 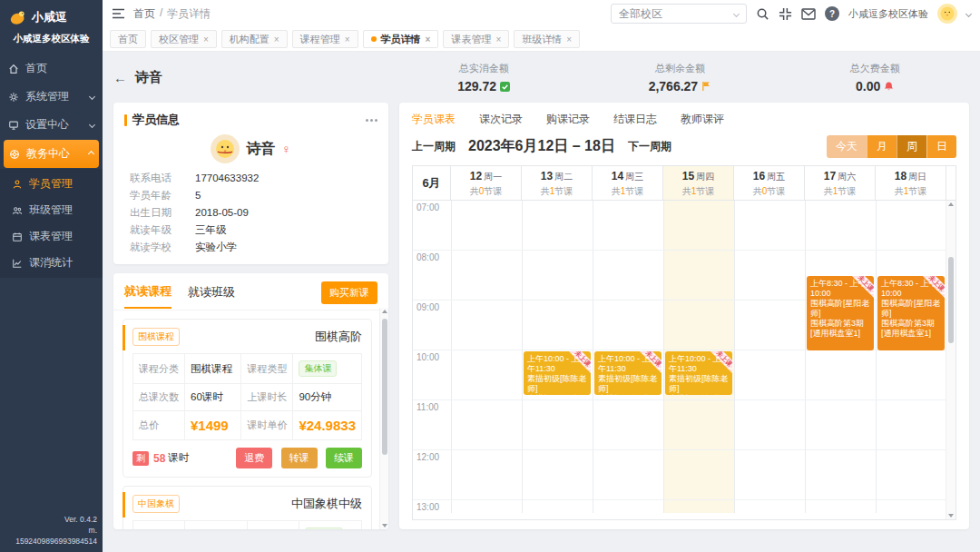 I want to click on course-list: 围棋课程 围棋高阶 课程分类 围棋课程 课程类型 集体课 总课次数 60课时, so click(x=250, y=419).